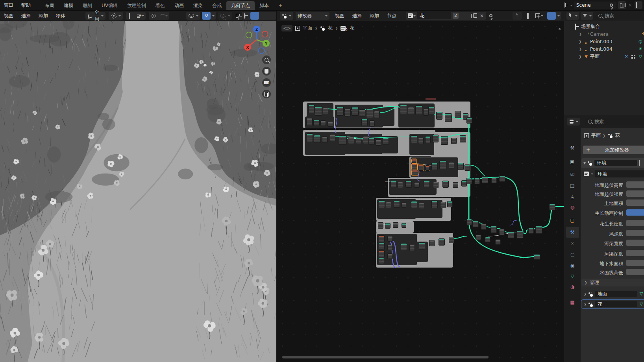 Image resolution: width=644 pixels, height=362 pixels. I want to click on shading-material, so click(263, 16).